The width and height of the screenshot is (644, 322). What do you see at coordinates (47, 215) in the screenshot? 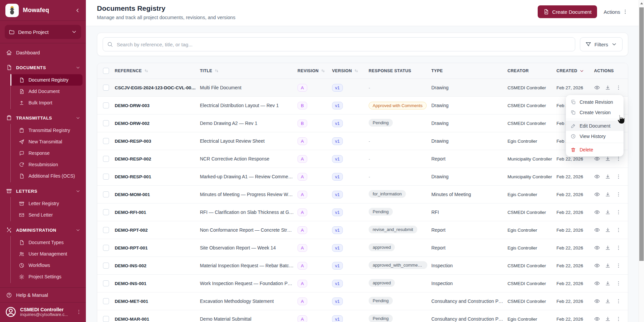
I see `sidebar-item-send-letter: Send Letter` at bounding box center [47, 215].